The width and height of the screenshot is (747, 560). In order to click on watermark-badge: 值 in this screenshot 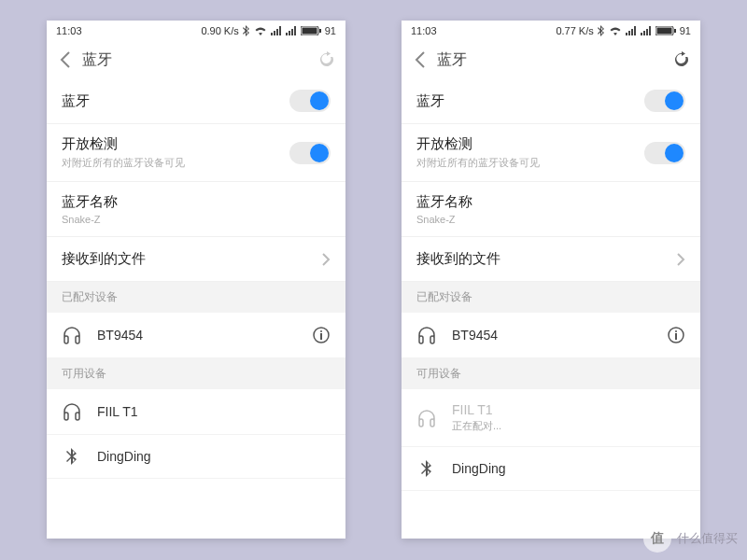, I will do `click(657, 539)`.